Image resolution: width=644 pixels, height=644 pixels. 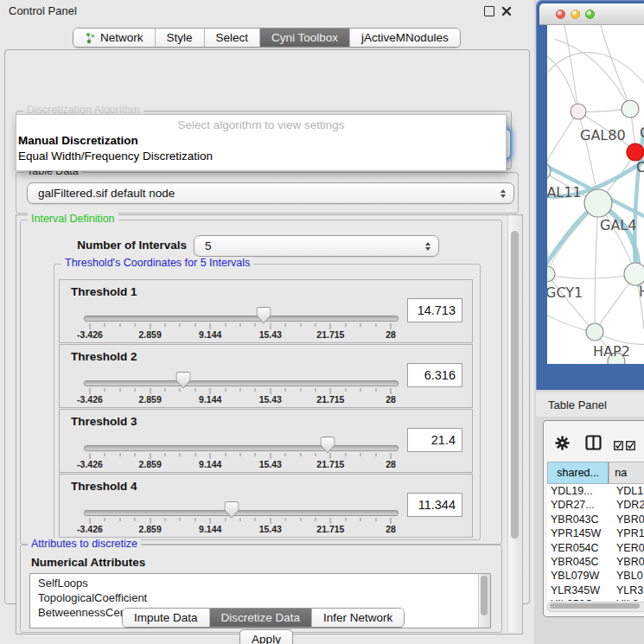 What do you see at coordinates (232, 38) in the screenshot?
I see `tab-select: Select` at bounding box center [232, 38].